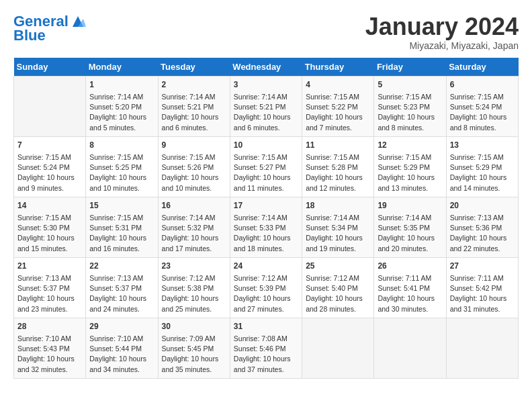 The height and width of the screenshot is (411, 532). Describe the element at coordinates (266, 228) in the screenshot. I see `day-info: Sunset: 5:33 PM` at that location.